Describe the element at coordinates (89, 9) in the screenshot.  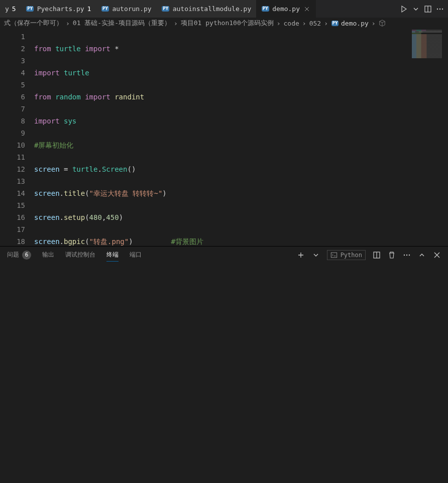
I see `tab-modified-count: 1` at that location.